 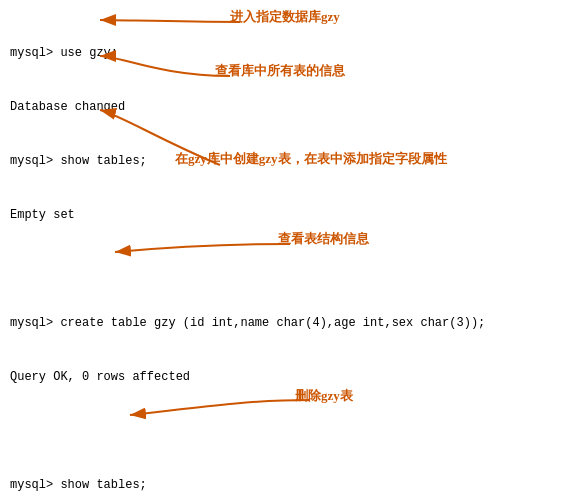 I want to click on annotation-2: 查看库中所有表的信息, so click(x=280, y=71).